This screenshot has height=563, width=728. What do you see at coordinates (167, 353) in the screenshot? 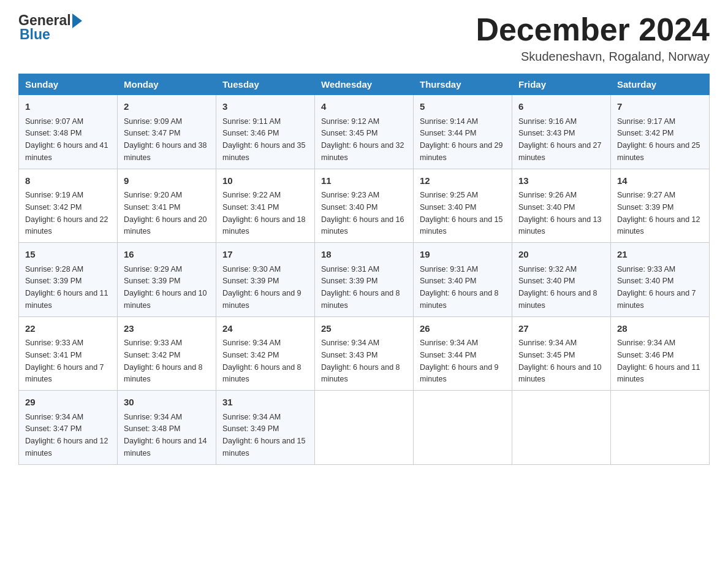
I see `calendar-day-cell: 23 Sunrise: 9:33 AM Sunset: 3:42 PM Dayl…` at bounding box center [167, 353].